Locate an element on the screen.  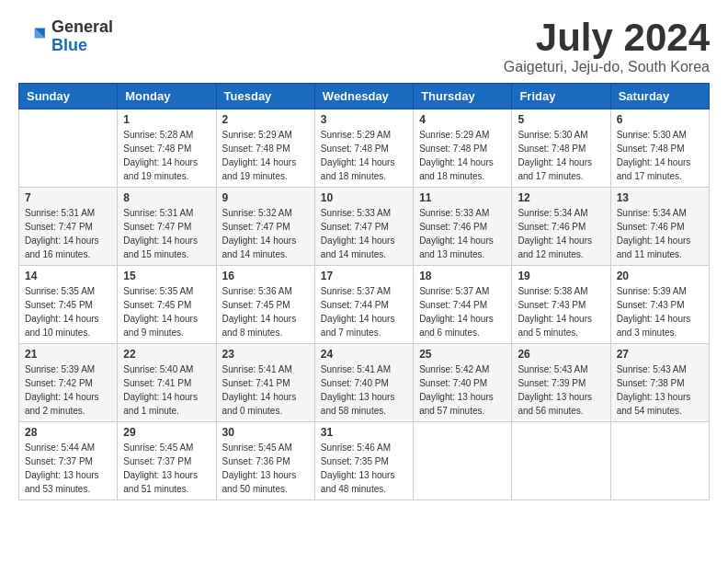
calendar-cell: 28Sunrise: 5:44 AMSunset: 7:37 PMDayligh… is located at coordinates (68, 462).